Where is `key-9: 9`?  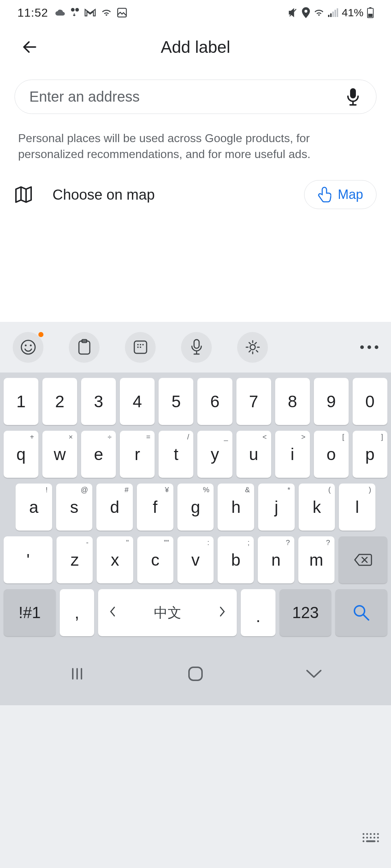
key-9: 9 is located at coordinates (331, 401).